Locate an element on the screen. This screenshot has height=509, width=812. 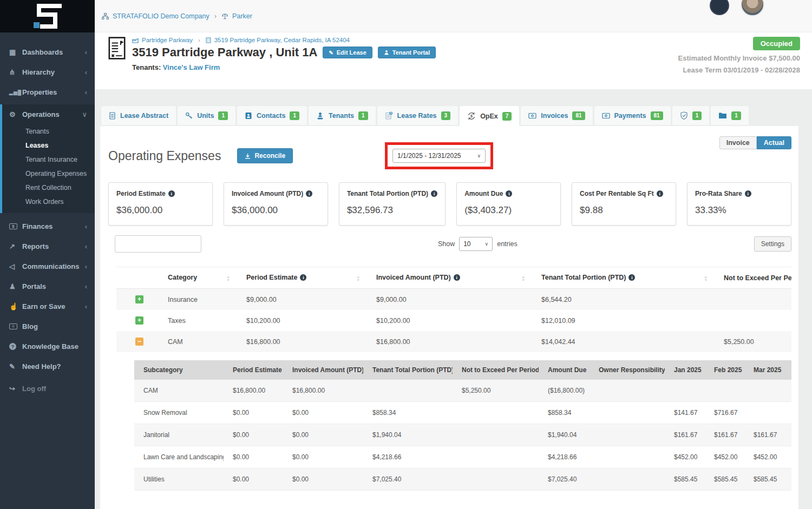
edit-lease-button: ✎ Edit Lease is located at coordinates (348, 52).